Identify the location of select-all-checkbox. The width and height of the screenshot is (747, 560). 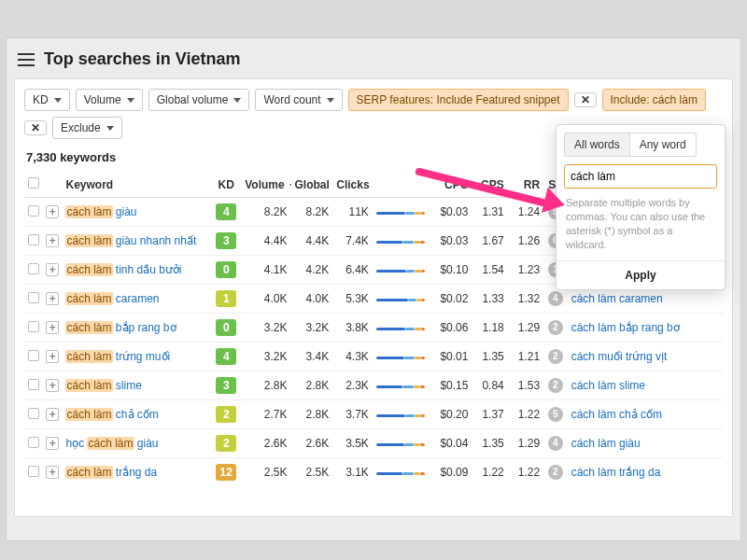
(34, 183).